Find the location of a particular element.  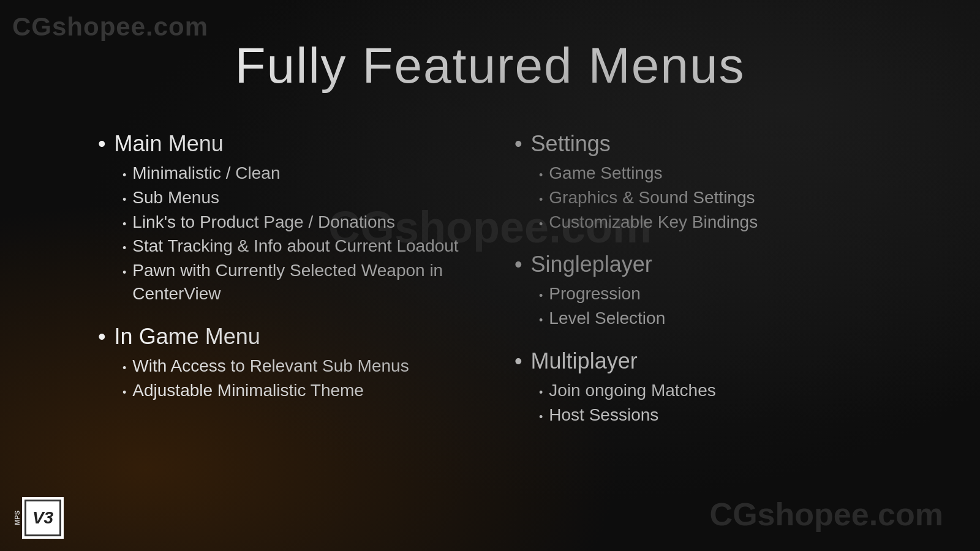

list-item: •Sub Menus is located at coordinates (294, 198).